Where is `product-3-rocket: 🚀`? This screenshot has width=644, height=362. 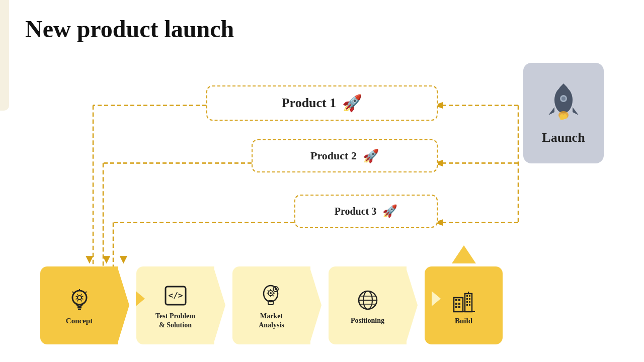
product-3-rocket: 🚀 is located at coordinates (390, 211).